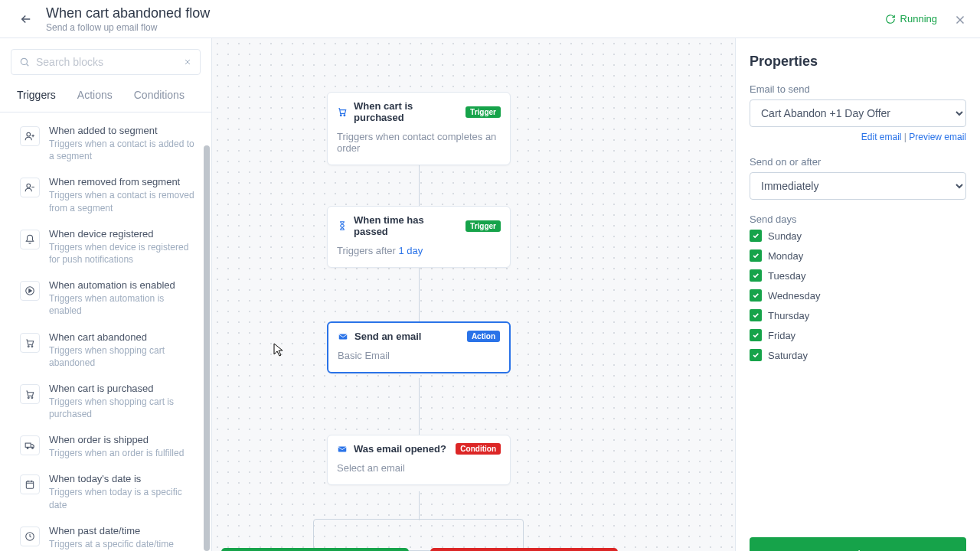 The width and height of the screenshot is (980, 551). I want to click on clear-icon, so click(188, 62).